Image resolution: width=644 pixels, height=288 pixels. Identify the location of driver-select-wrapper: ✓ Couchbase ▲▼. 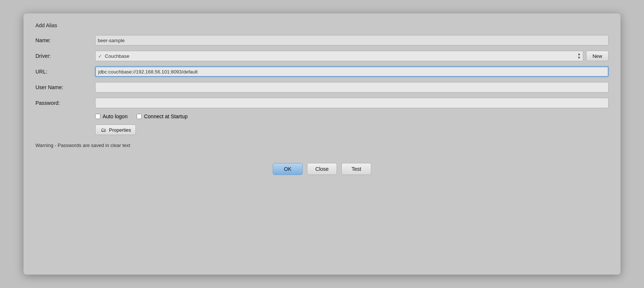
(339, 56).